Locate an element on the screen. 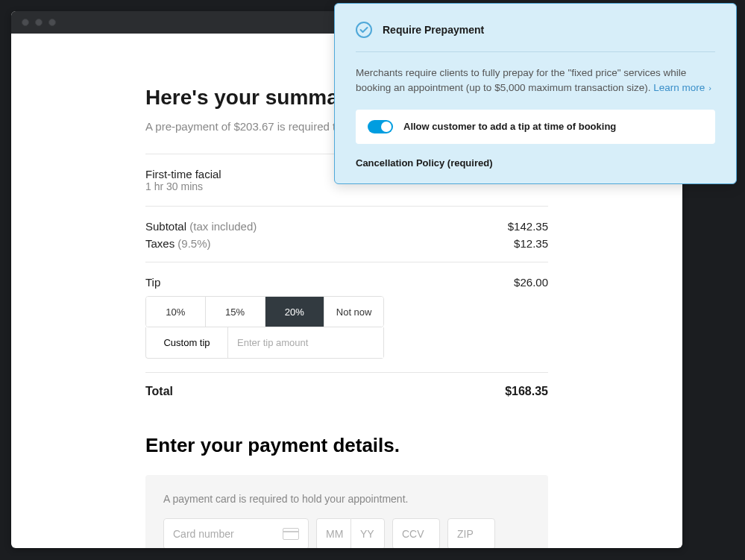 Image resolution: width=745 pixels, height=560 pixels. card-expiry-month-input: MM is located at coordinates (333, 533).